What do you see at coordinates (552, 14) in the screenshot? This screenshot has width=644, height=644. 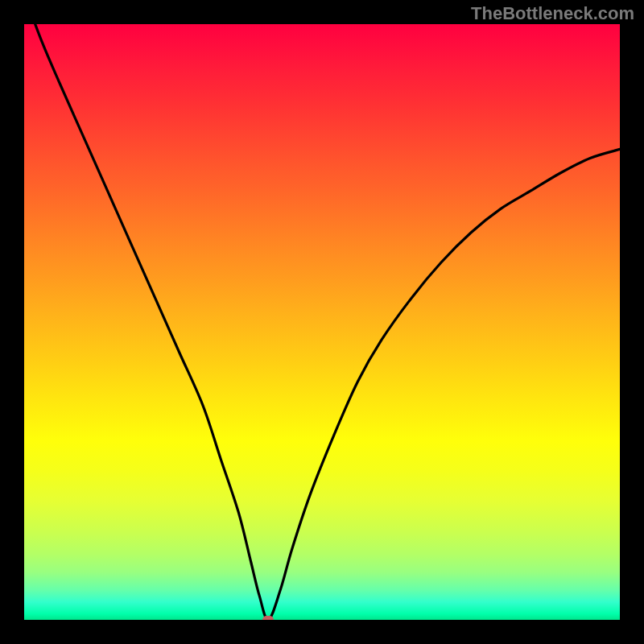 I see `watermark-text: TheBottleneck.com` at bounding box center [552, 14].